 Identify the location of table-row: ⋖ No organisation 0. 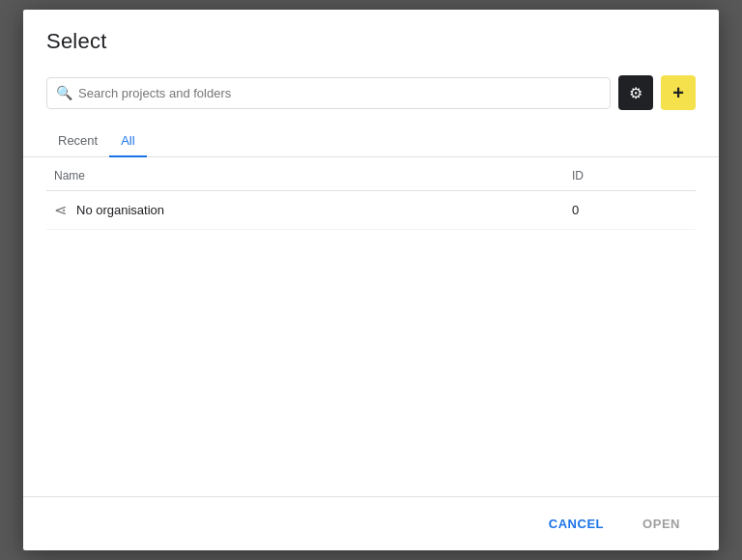
(371, 210).